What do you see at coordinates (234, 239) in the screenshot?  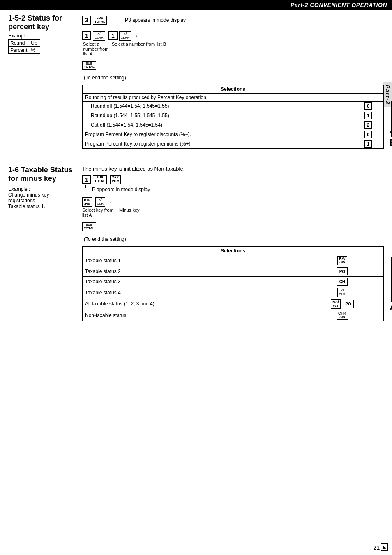 I see `step3-16-desc: (To end the setting)` at bounding box center [234, 239].